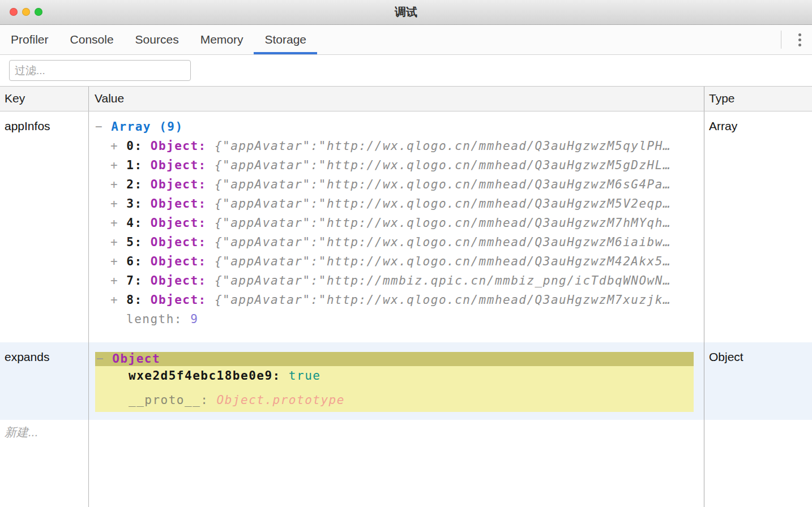 The height and width of the screenshot is (507, 812). What do you see at coordinates (758, 463) in the screenshot?
I see `type-cell` at bounding box center [758, 463].